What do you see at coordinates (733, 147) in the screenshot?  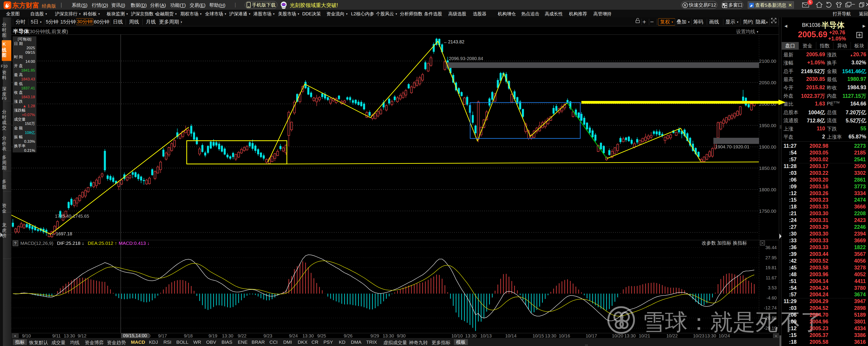 I see `svg-text: 1904.70-1920.01` at bounding box center [733, 147].